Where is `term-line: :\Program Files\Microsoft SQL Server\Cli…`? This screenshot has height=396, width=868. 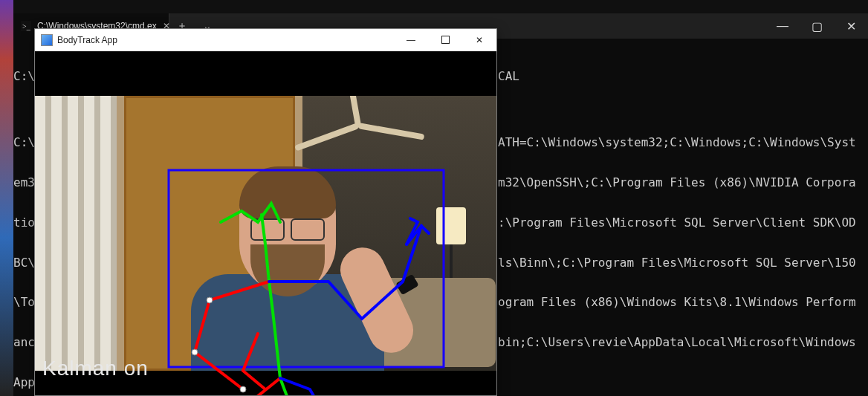 term-line: :\Program Files\Microsoft SQL Server\Cli… is located at coordinates (677, 223).